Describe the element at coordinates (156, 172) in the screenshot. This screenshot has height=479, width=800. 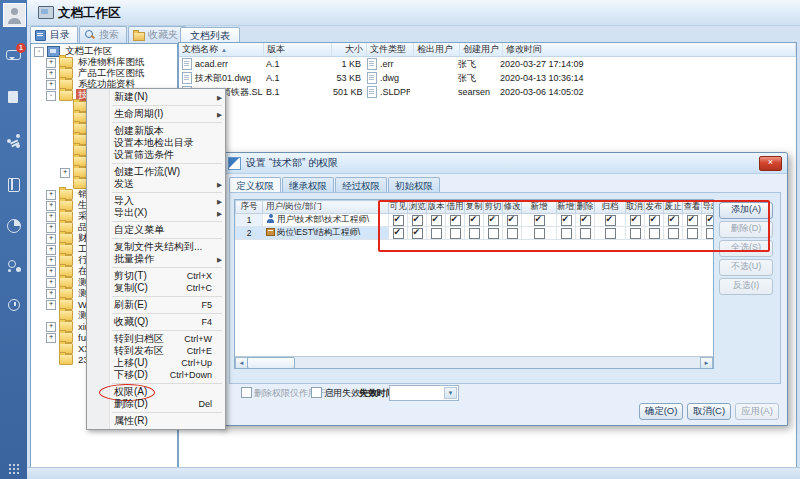
I see `menu-item: 创建工作流(W) ▶` at that location.